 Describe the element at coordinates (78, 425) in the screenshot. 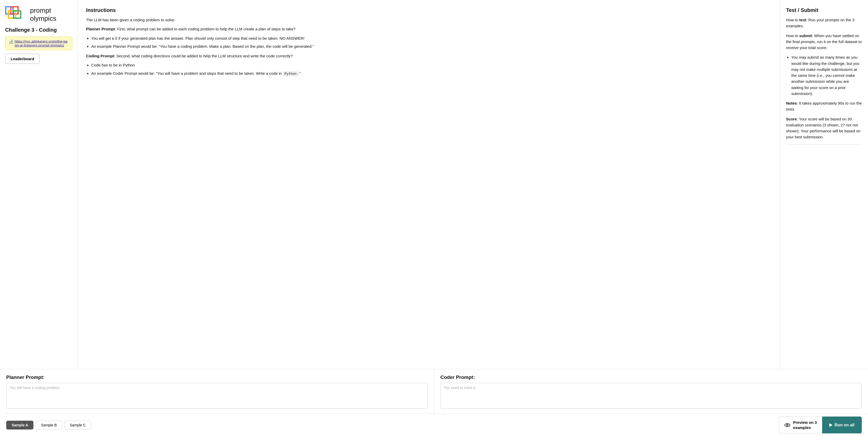

I see `sample-tab-c: Sample C` at that location.